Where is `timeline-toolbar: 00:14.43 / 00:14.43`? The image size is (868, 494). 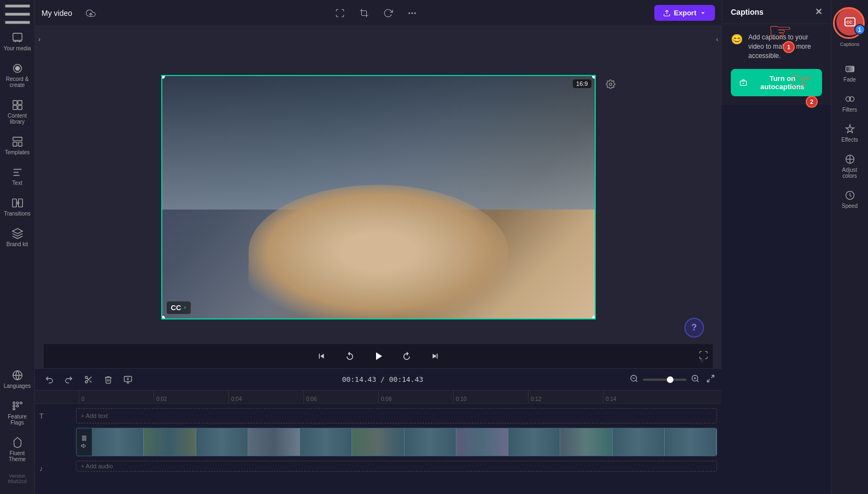
timeline-toolbar: 00:14.43 / 00:14.43 is located at coordinates (378, 380).